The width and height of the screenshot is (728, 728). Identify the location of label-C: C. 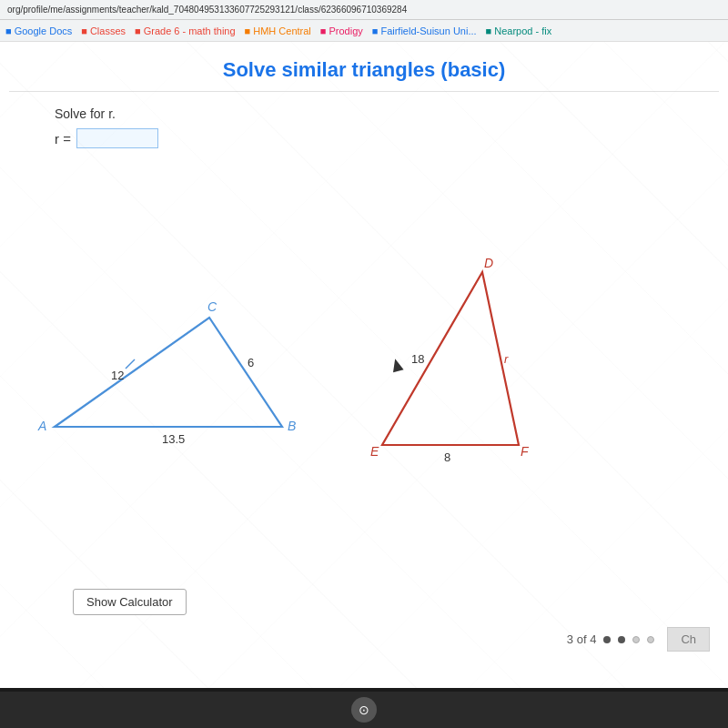
(213, 307).